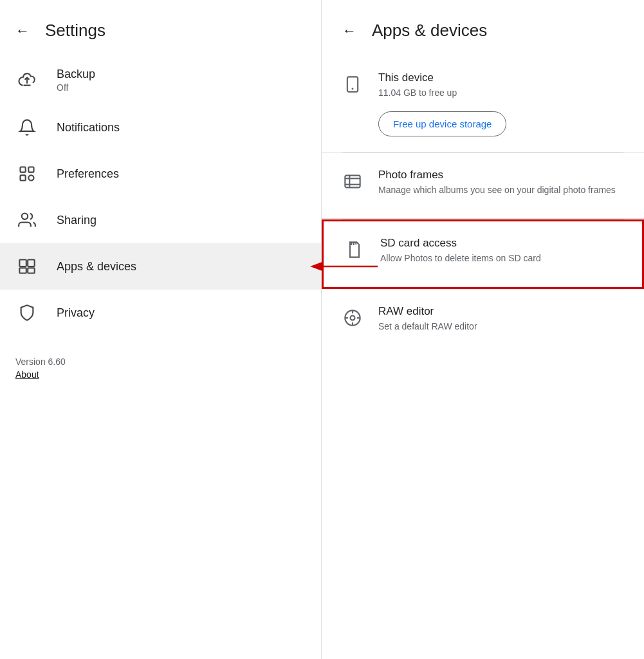 The image size is (644, 659). I want to click on section-photo-frames: Photo frames Manage which albums you see…, so click(483, 187).